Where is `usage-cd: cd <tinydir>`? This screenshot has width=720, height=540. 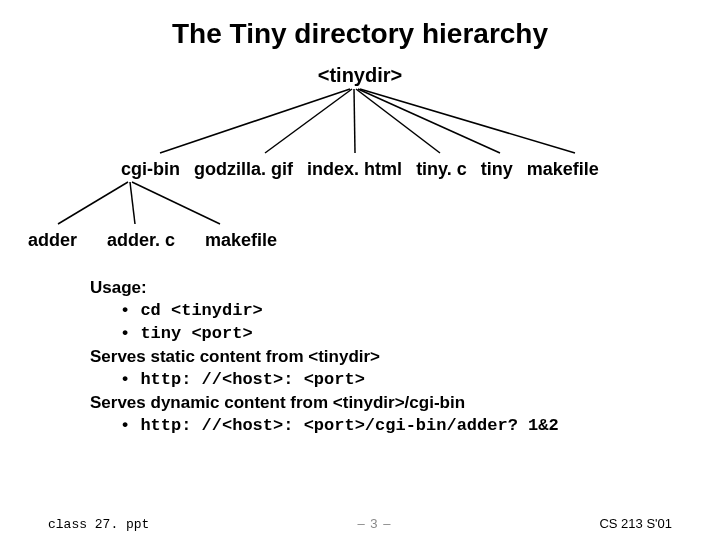 usage-cd: cd <tinydir> is located at coordinates (420, 312).